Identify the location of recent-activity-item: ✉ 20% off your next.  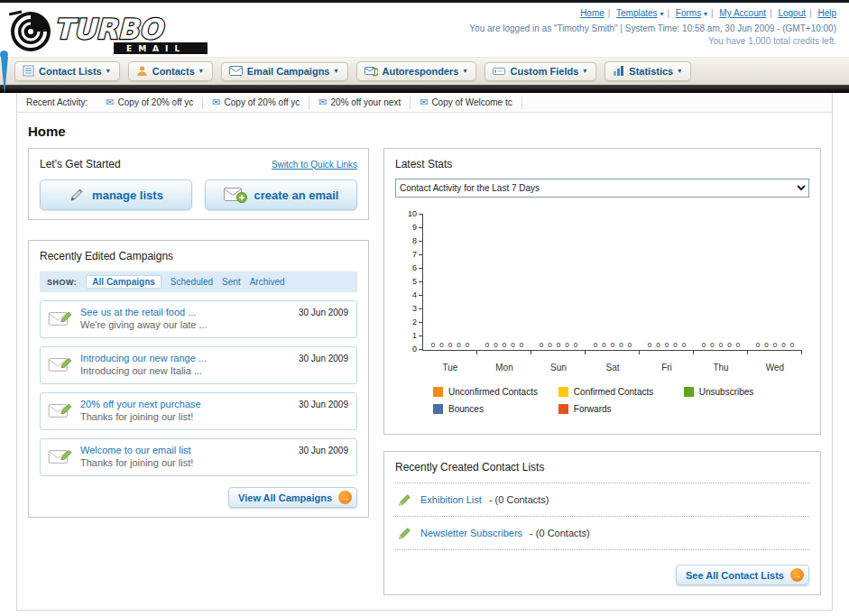
(360, 103).